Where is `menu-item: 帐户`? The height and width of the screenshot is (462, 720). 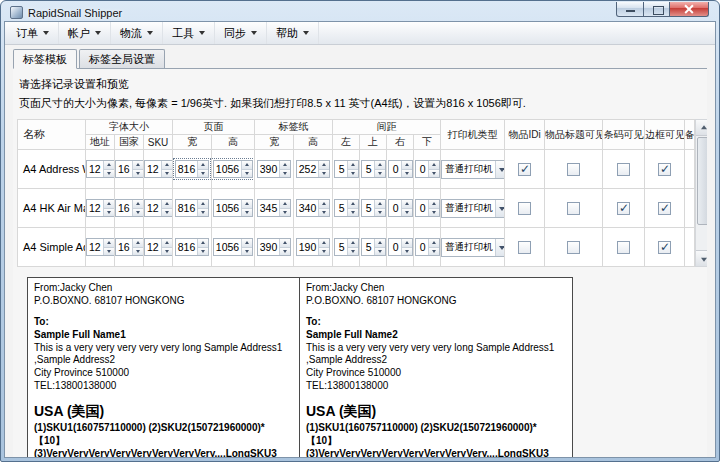 menu-item: 帐户 is located at coordinates (85, 33).